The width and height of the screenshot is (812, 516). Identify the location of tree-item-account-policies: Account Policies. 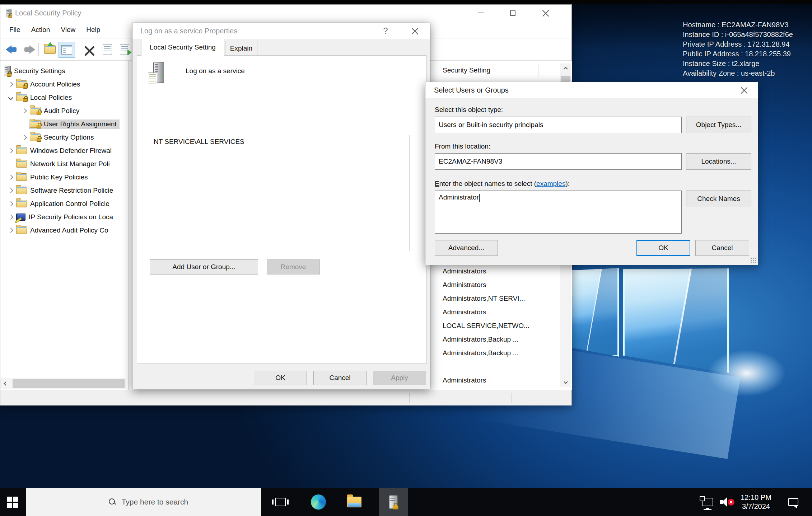
(64, 84).